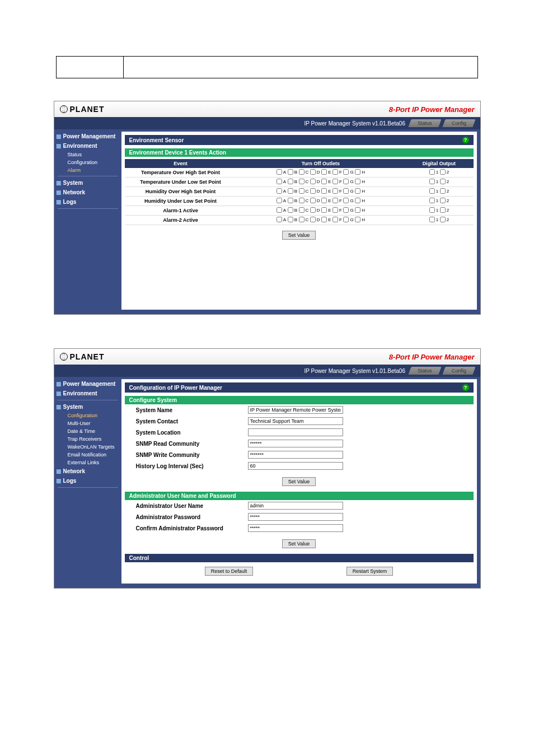 This screenshot has width=534, height=756. I want to click on nav-system: System, so click(88, 183).